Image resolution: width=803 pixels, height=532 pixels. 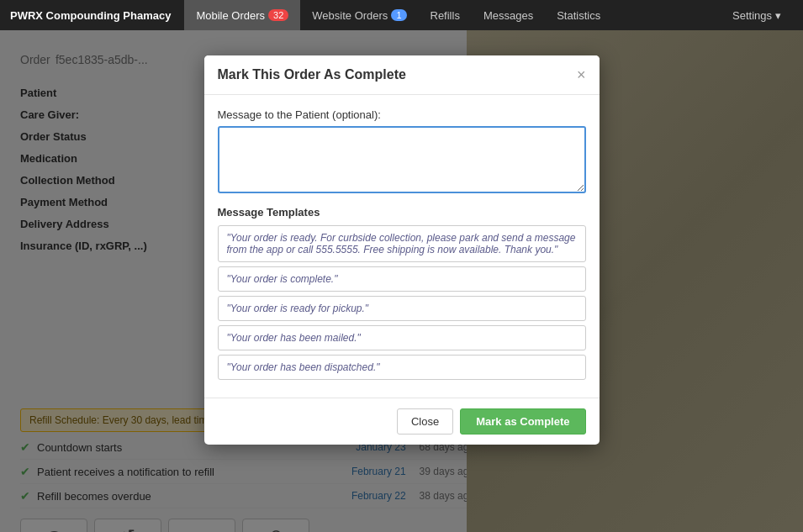 I want to click on nav-settings-label: Settings, so click(x=752, y=15).